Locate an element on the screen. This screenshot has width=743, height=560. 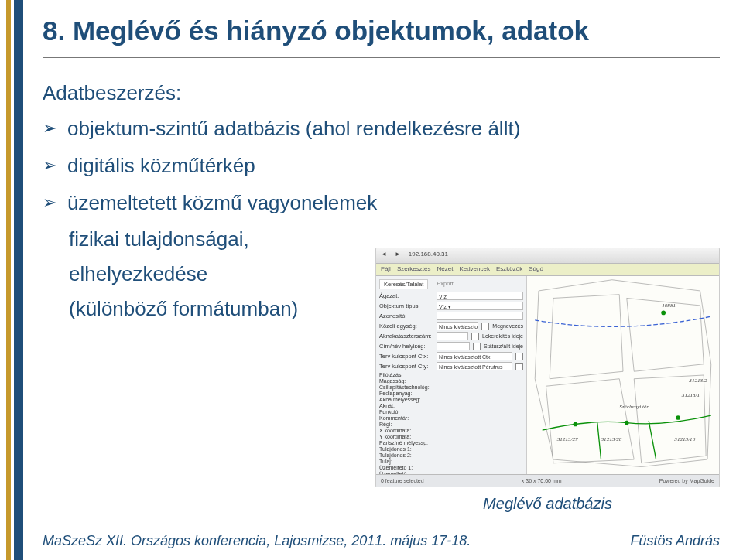
map-label-point: 10881 is located at coordinates (669, 306).